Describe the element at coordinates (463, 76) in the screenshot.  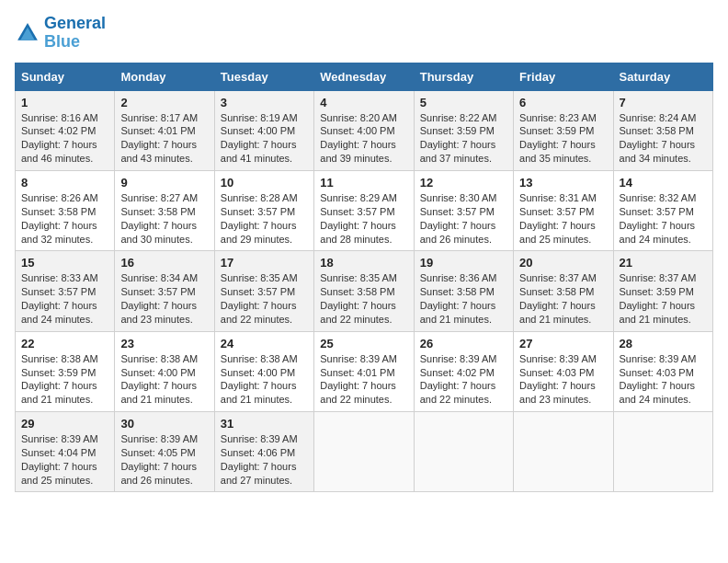
I see `weekday-header-thursday: Thursday` at that location.